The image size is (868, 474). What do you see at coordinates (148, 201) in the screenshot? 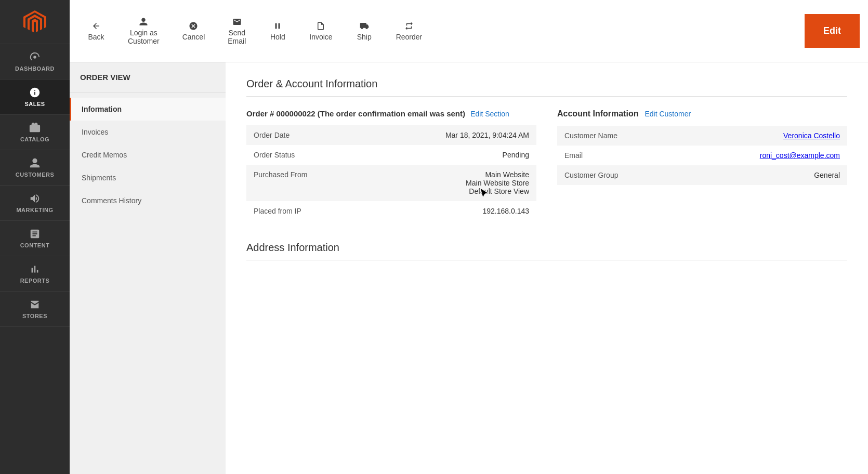
I see `sidebar-item-comments-history: Comments History` at bounding box center [148, 201].